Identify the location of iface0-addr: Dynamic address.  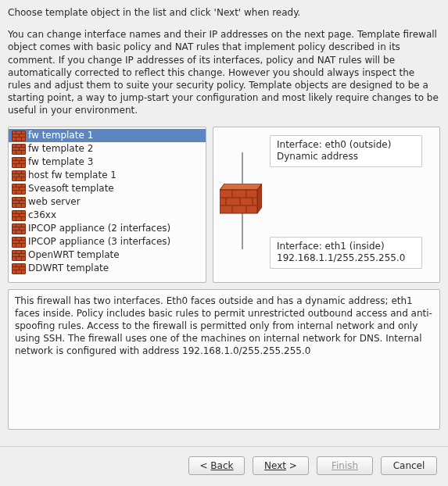
(346, 157).